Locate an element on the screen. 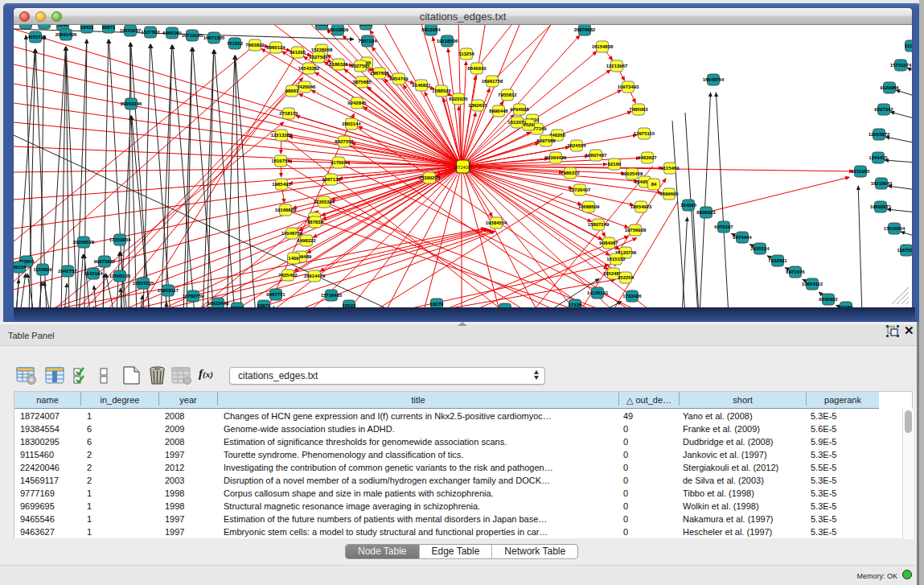 Image resolution: width=924 pixels, height=585 pixels. svg-text: 1615152 is located at coordinates (616, 259).